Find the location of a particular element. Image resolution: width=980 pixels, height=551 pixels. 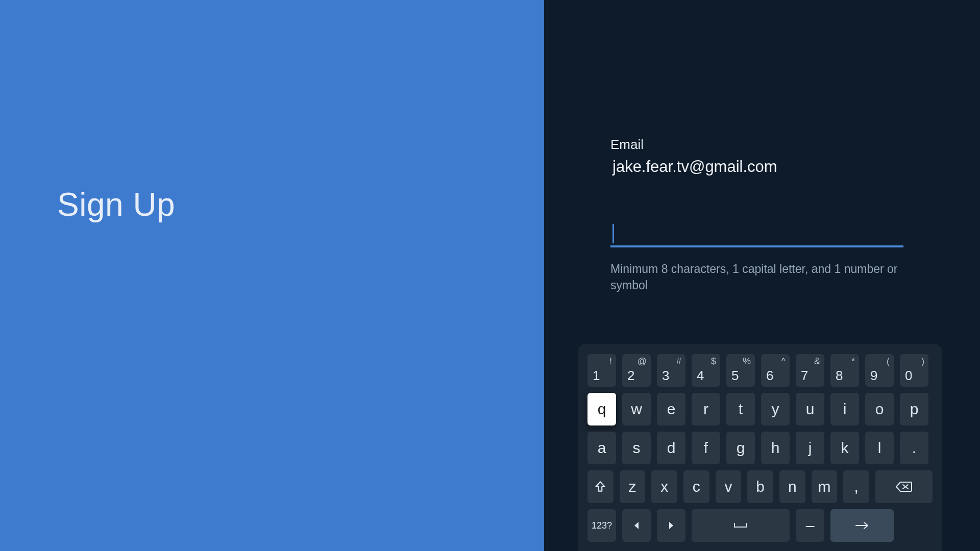

key-b: b is located at coordinates (761, 487).